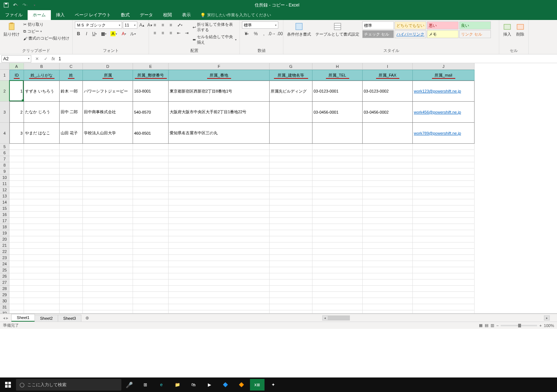 Image resolution: width=557 pixels, height=392 pixels. Describe the element at coordinates (5, 312) in the screenshot. I see `row-header-32: 32` at that location.